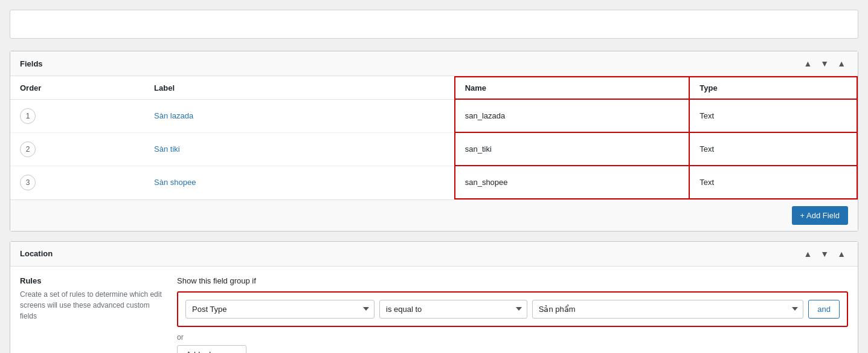 This screenshot has height=353, width=868. I want to click on rule-group-box: Post Type is equal to Sản phẩm and, so click(512, 309).